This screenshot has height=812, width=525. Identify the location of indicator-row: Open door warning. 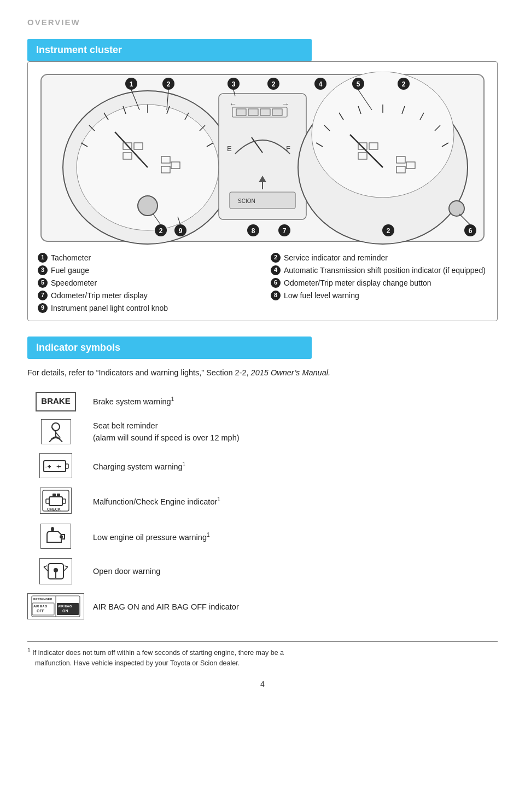
(262, 572).